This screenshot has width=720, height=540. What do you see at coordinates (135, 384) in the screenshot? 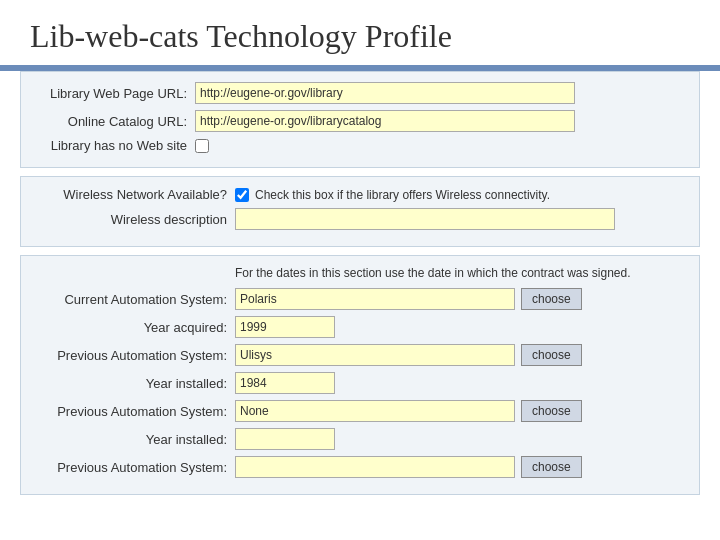
I see `year-installed1-label: Year installed:` at bounding box center [135, 384].